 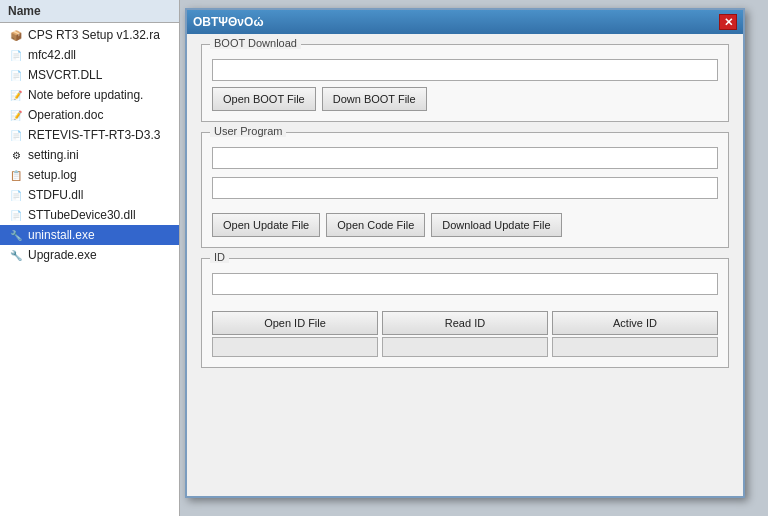 I want to click on file-list: 📦CPS RT3 Setup v1.32.ra📄mfc42.dll📄MSVCRT…, so click(x=90, y=145).